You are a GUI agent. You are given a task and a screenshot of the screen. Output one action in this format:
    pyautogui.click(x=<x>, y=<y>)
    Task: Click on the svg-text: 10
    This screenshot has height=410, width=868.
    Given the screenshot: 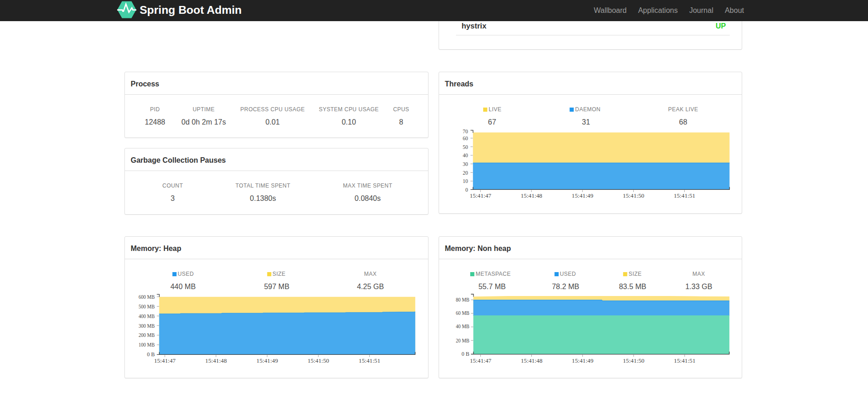 What is the action you would take?
    pyautogui.click(x=466, y=181)
    